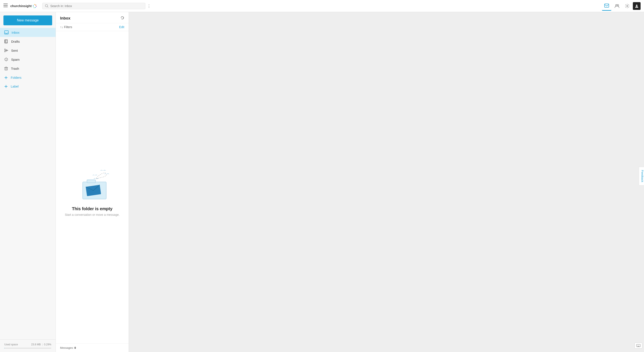  I want to click on menu-icon, so click(6, 6).